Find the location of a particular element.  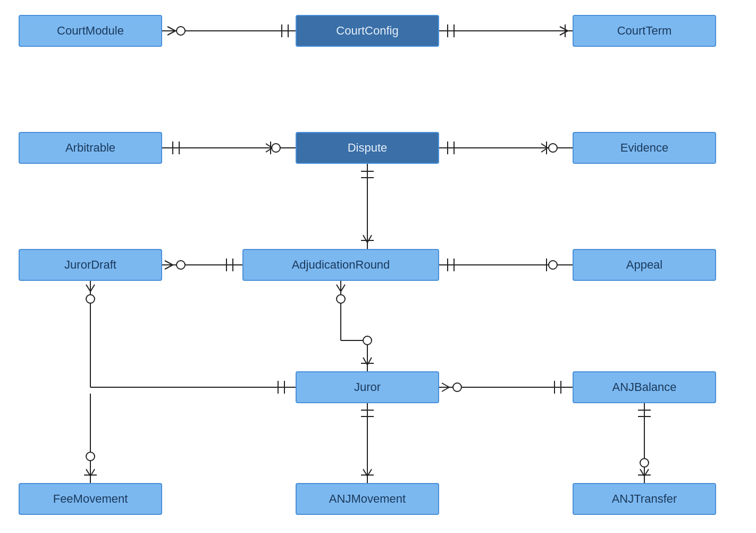

entity-CourtModule: CourtModule is located at coordinates (90, 31).